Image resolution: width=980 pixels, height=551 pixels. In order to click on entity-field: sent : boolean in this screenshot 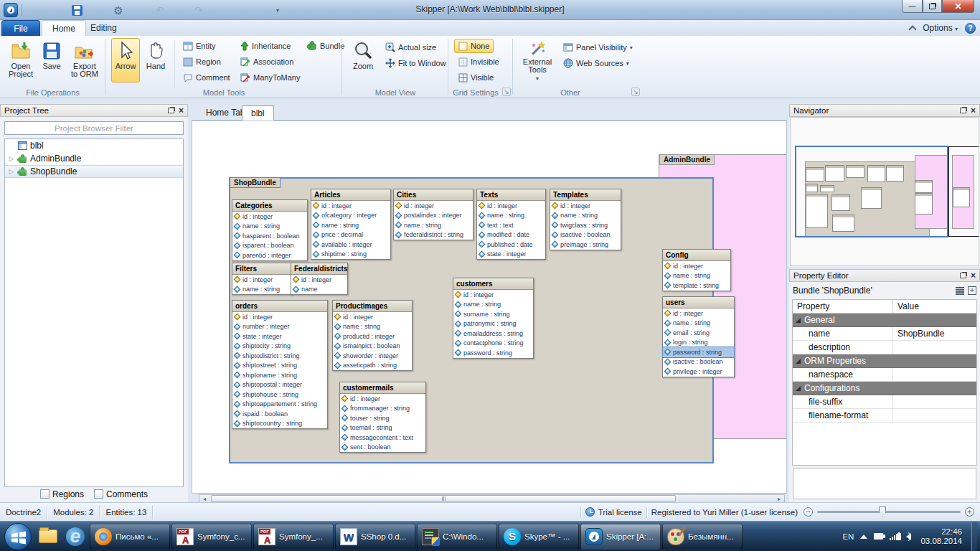, I will do `click(383, 448)`.